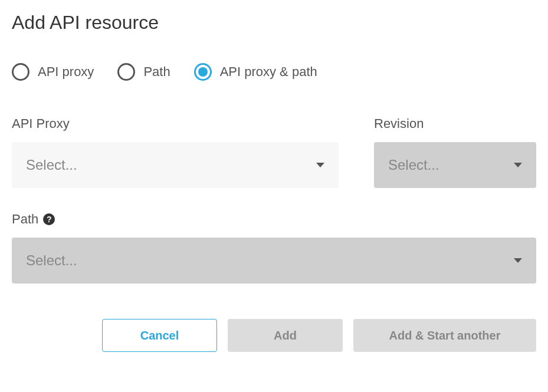 Image resolution: width=548 pixels, height=392 pixels. What do you see at coordinates (274, 72) in the screenshot?
I see `resource-type-radio-group: API proxy Path API proxy & path` at bounding box center [274, 72].